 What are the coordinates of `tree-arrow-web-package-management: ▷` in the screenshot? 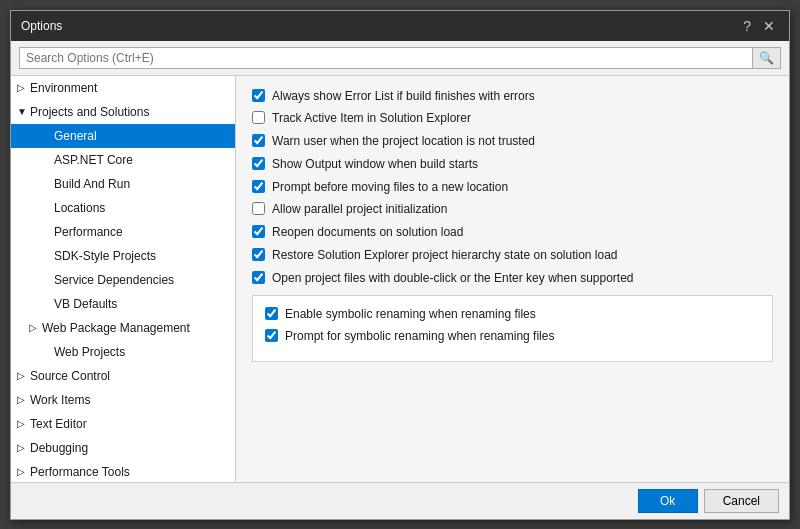 It's located at (34, 328).